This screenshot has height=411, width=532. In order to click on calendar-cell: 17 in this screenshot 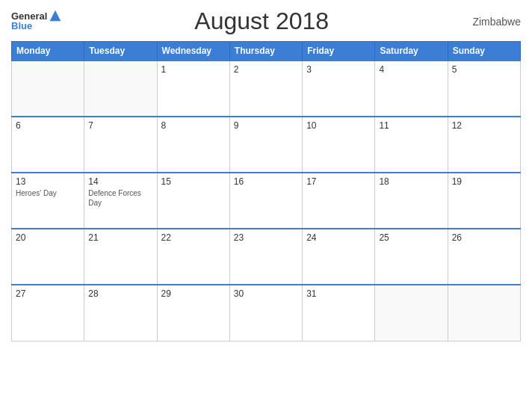, I will do `click(339, 200)`.